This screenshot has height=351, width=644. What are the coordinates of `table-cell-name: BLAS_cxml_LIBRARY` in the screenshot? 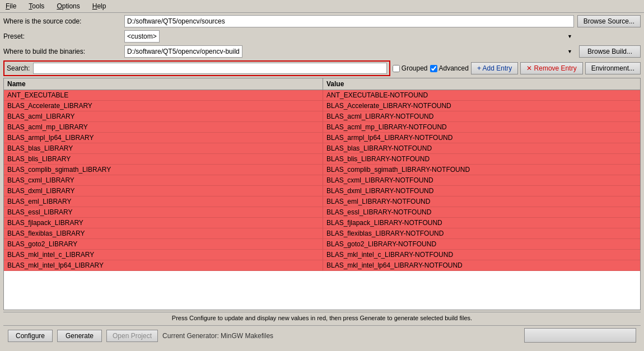 It's located at (164, 180).